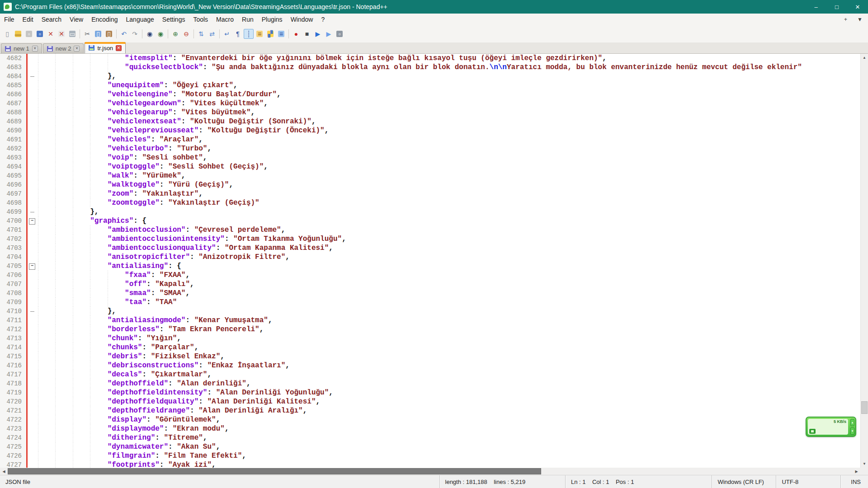  I want to click on macro-save-icon: ▫, so click(340, 34).